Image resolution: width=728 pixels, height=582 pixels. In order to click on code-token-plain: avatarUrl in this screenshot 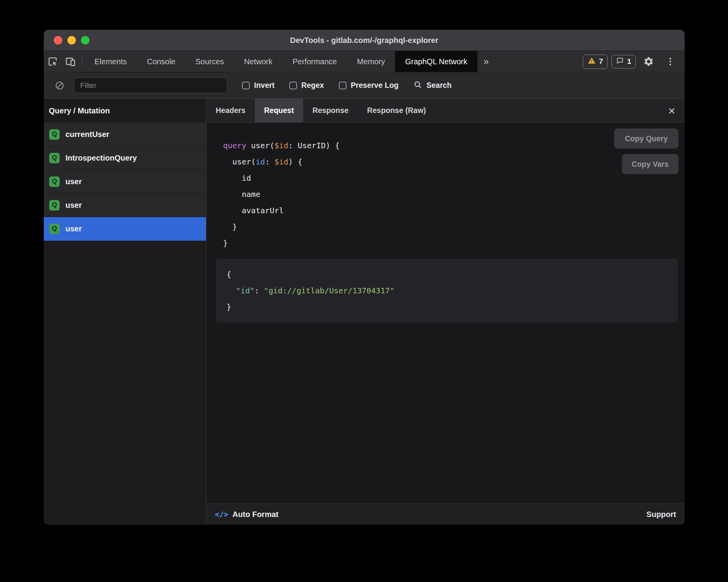, I will do `click(253, 211)`.